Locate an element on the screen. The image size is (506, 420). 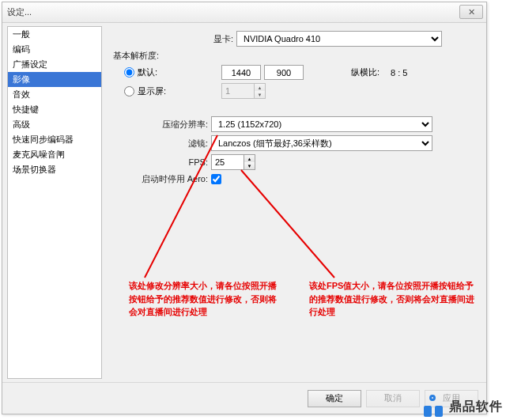
watermark-icon is located at coordinates (434, 407).